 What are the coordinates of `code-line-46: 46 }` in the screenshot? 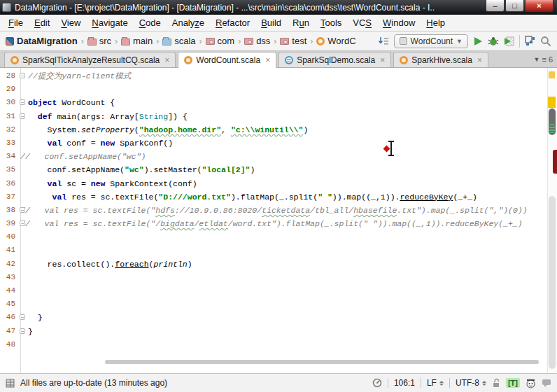 It's located at (278, 318).